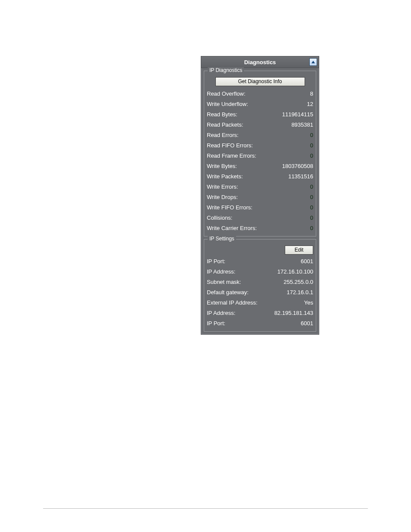 This screenshot has width=411, height=532. What do you see at coordinates (298, 115) in the screenshot?
I see `diagnostics-value: 1119614115` at bounding box center [298, 115].